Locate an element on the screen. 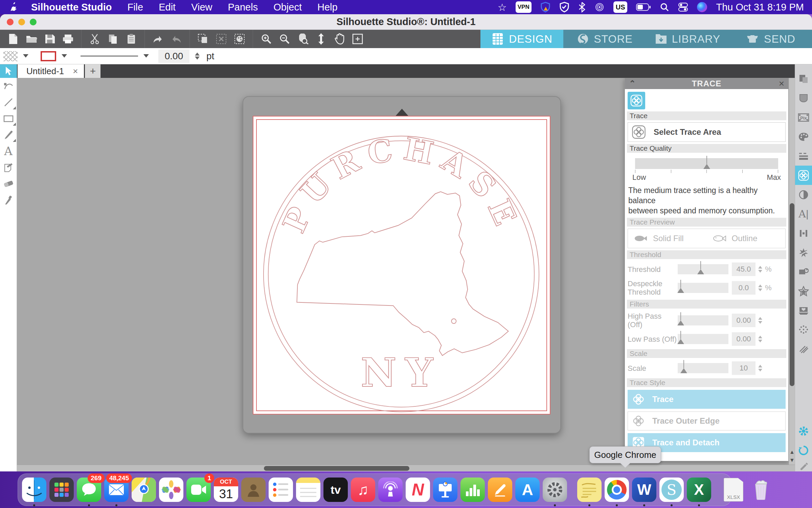 The width and height of the screenshot is (812, 508). panel-close-icon: × is located at coordinates (782, 84).